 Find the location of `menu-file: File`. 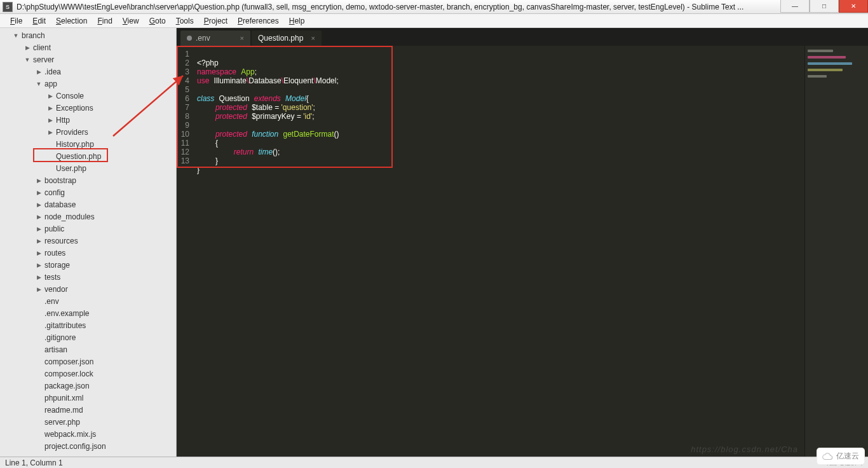

menu-file: File is located at coordinates (17, 21).